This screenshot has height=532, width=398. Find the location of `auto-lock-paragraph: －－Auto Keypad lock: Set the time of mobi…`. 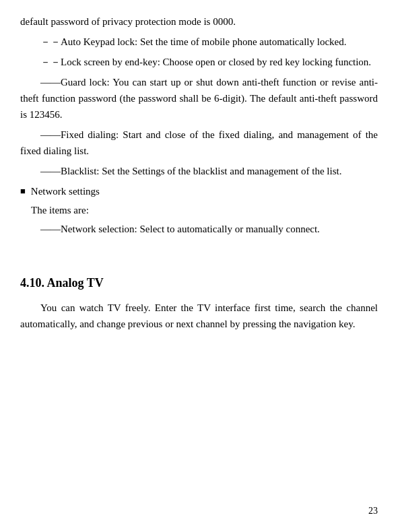

auto-lock-paragraph: －－Auto Keypad lock: Set the time of mobi… is located at coordinates (199, 42).